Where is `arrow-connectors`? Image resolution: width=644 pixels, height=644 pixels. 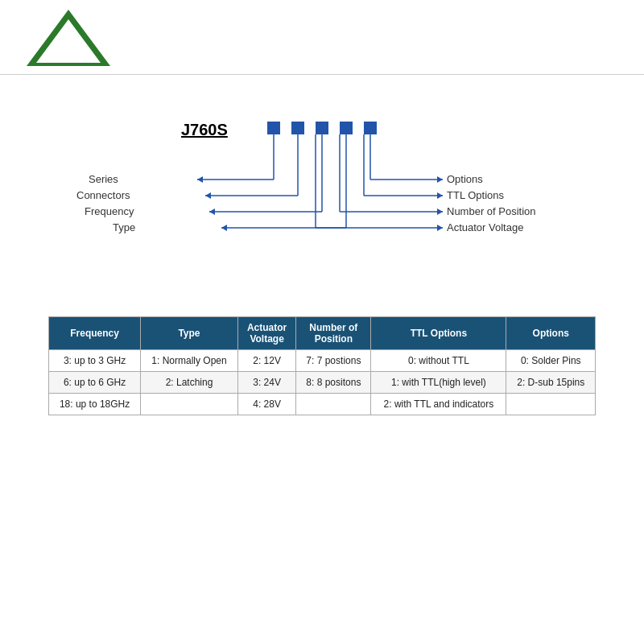 arrow-connectors is located at coordinates (208, 196).